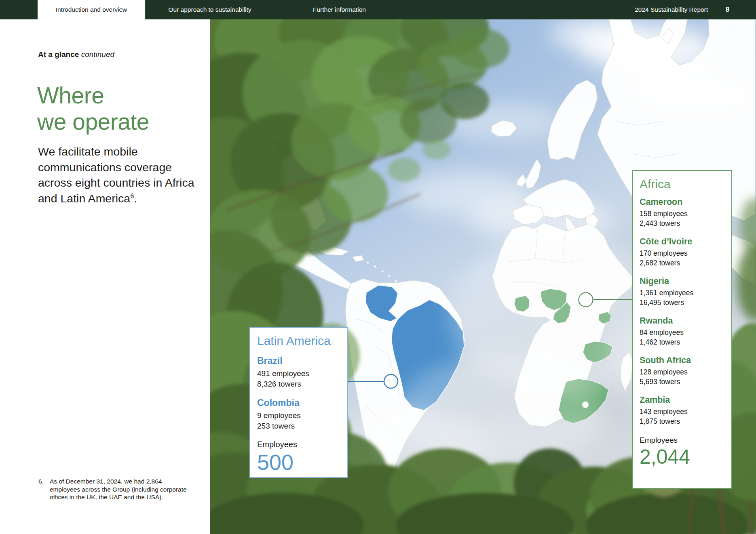  Describe the element at coordinates (298, 372) in the screenshot. I see `country-block-brazil: Brazil 491 employees 8,326 towers` at that location.